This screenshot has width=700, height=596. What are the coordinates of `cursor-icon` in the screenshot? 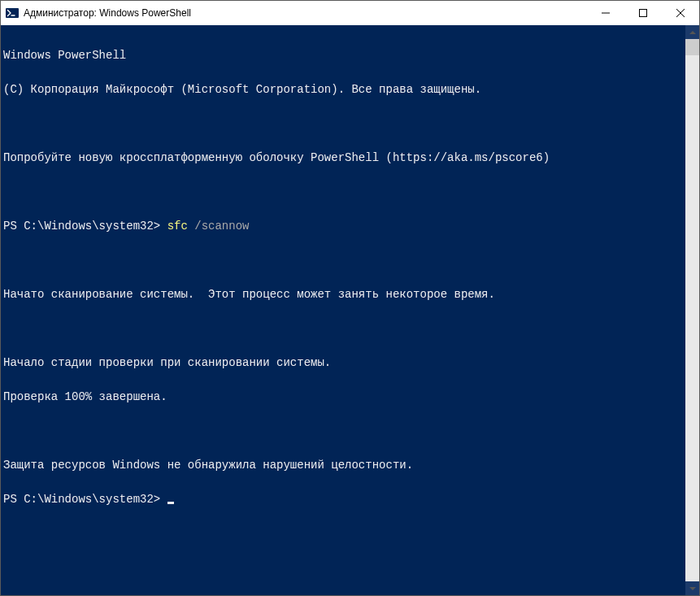 It's located at (171, 502).